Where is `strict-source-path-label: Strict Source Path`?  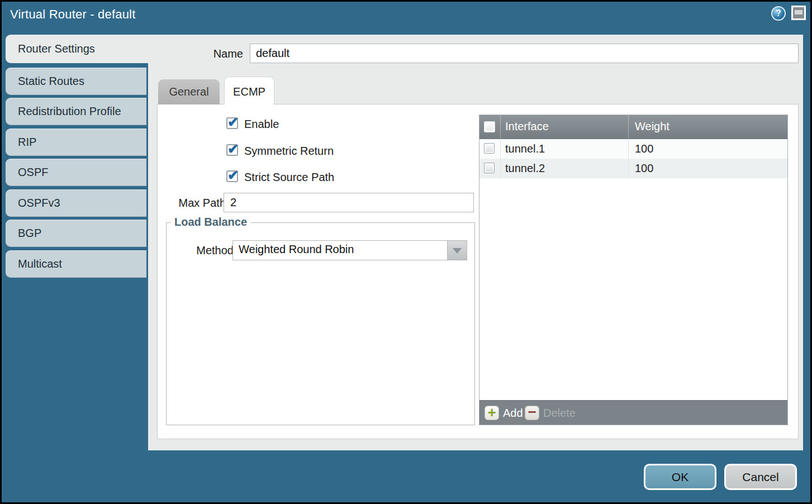 strict-source-path-label: Strict Source Path is located at coordinates (289, 178).